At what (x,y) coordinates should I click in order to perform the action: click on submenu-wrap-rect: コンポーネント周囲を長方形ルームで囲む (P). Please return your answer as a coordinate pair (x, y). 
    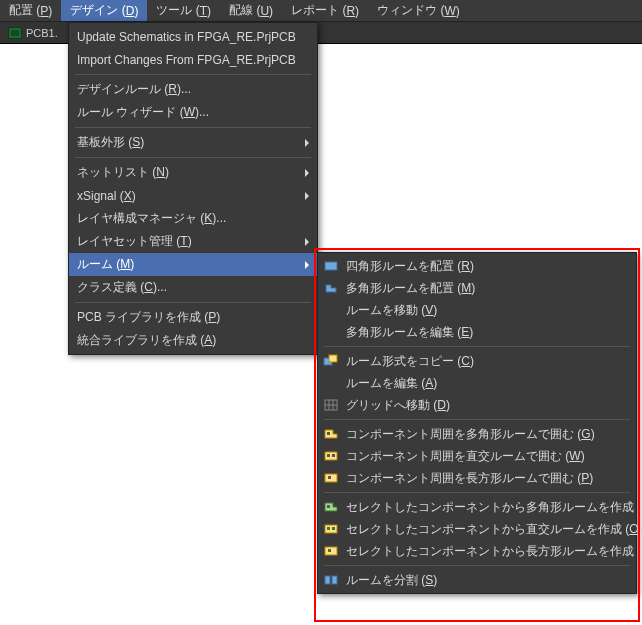
    Looking at the image, I should click on (477, 478).